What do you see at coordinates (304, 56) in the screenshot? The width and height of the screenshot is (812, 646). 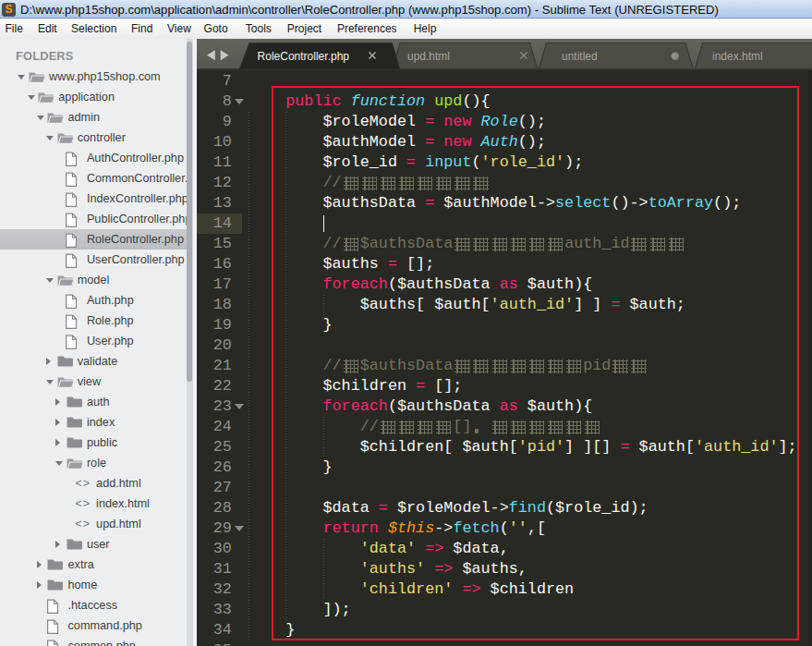 I see `svg-text: RoleController.php` at bounding box center [304, 56].